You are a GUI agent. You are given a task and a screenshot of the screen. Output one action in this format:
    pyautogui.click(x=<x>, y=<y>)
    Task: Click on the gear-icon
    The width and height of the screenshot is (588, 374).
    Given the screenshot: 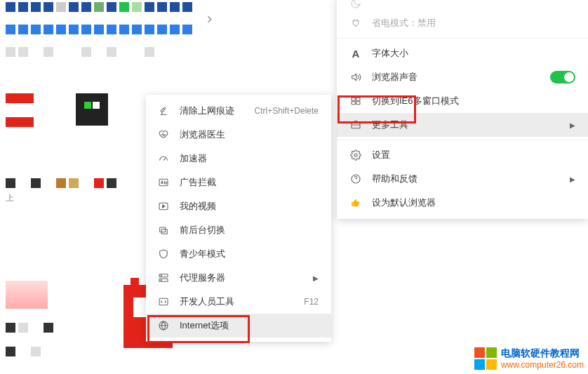 What is the action you would take?
    pyautogui.click(x=356, y=155)
    